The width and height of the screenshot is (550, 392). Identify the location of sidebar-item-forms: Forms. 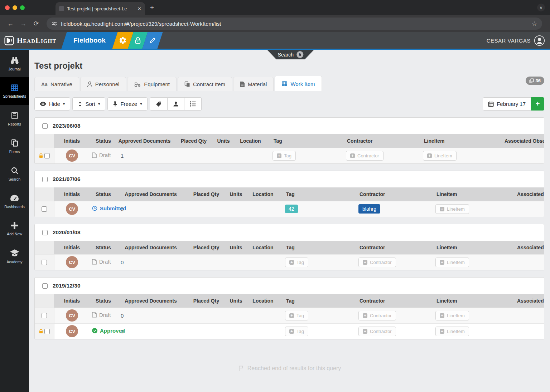
(14, 146).